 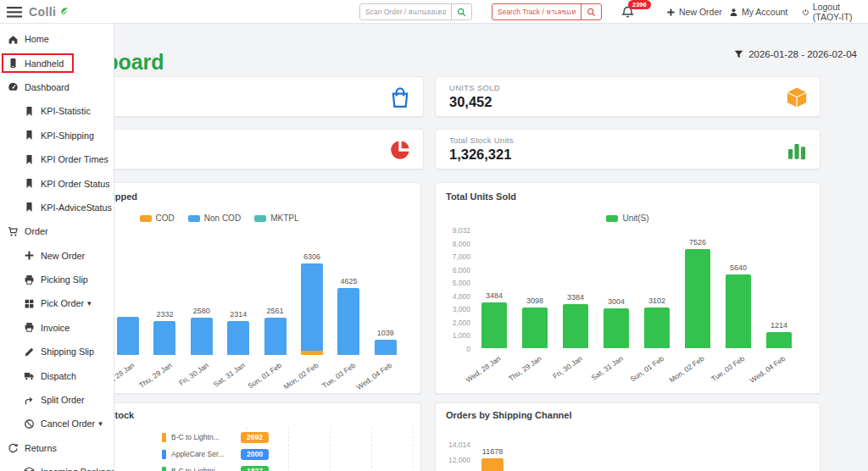 What do you see at coordinates (694, 12) in the screenshot?
I see `new-order-button: New Order` at bounding box center [694, 12].